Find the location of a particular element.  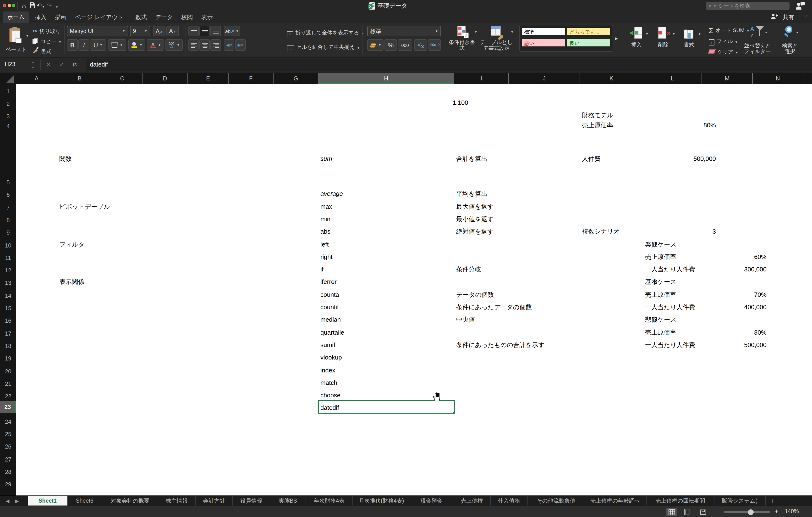

row-header-12: 12 is located at coordinates (8, 271).